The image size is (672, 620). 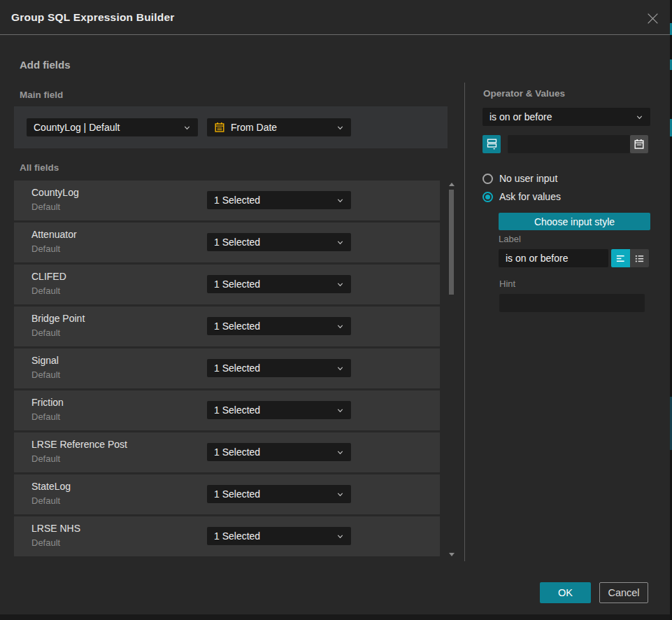 I want to click on operator-values-heading: Operator & Values, so click(x=524, y=94).